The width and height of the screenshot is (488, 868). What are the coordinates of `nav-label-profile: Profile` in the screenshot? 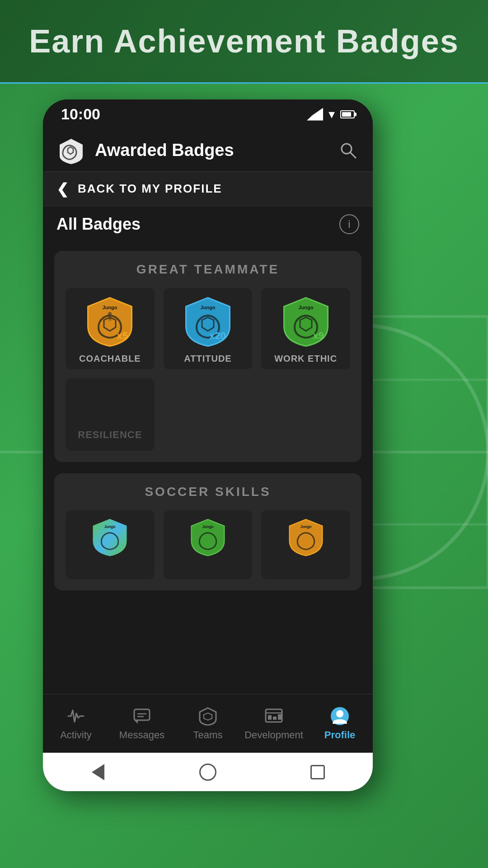 It's located at (340, 735).